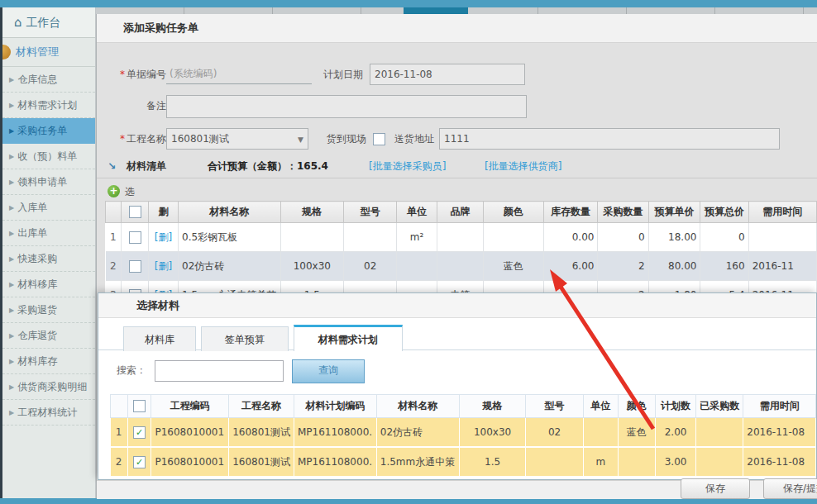 This screenshot has height=504, width=817. I want to click on batch-select-buyer-link: [批量选择采购员], so click(407, 166).